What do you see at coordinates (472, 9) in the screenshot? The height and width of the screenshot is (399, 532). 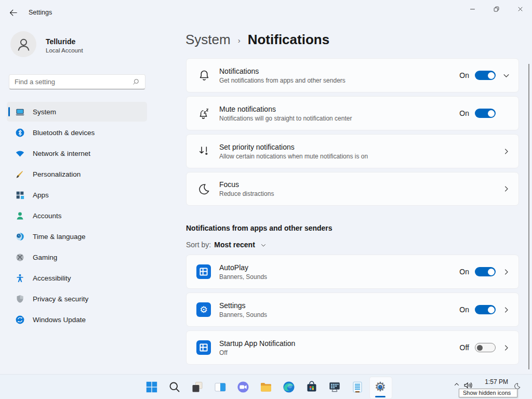 I see `minimize-button` at bounding box center [472, 9].